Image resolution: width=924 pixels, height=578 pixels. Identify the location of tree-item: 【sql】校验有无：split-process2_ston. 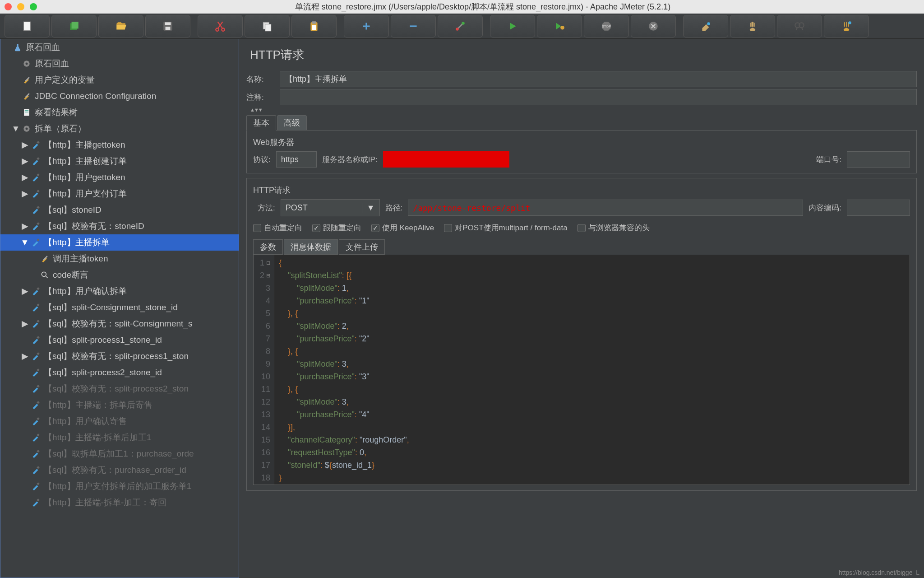
(120, 389).